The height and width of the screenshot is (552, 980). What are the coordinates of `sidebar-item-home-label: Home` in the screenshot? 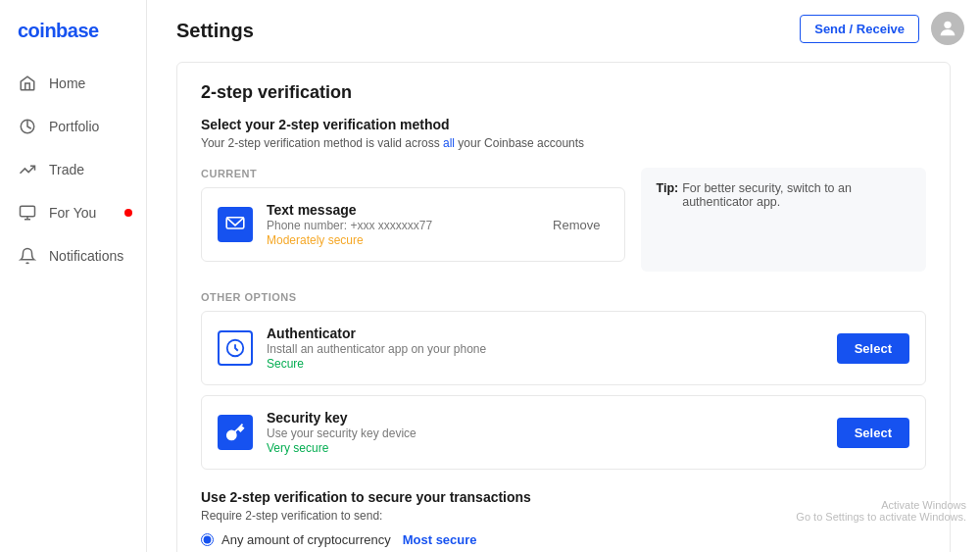 It's located at (67, 83).